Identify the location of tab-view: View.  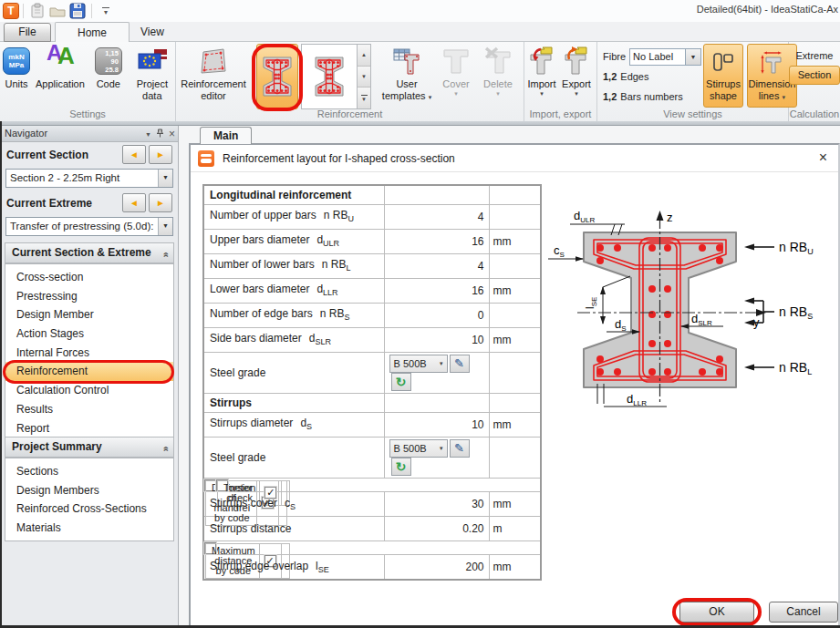
(152, 32).